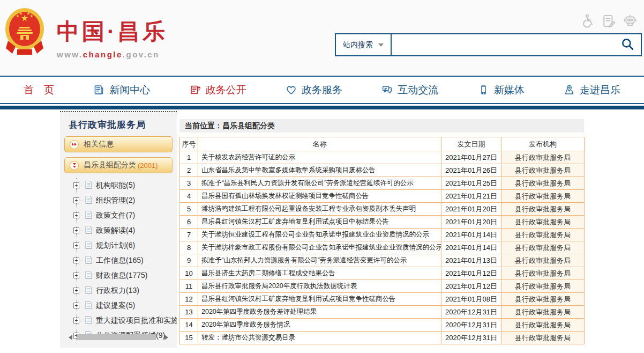 The image size is (644, 353). I want to click on tree-item-2: 组织管理(2), so click(126, 201).